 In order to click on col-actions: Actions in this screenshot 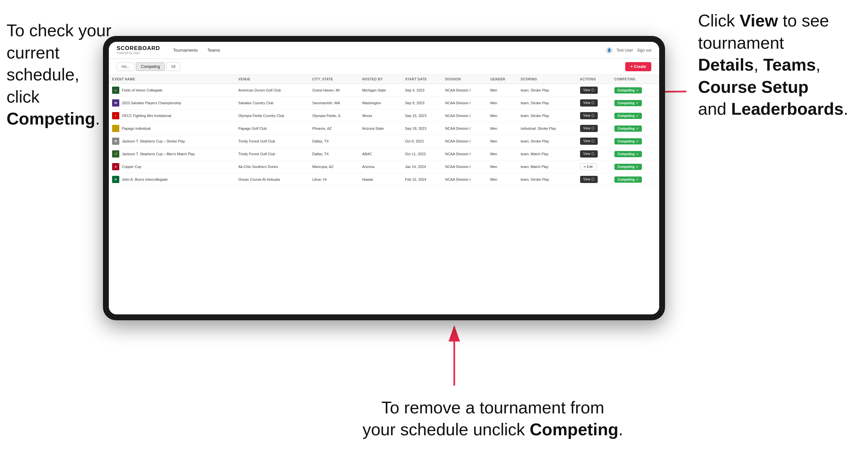, I will do `click(594, 80)`.